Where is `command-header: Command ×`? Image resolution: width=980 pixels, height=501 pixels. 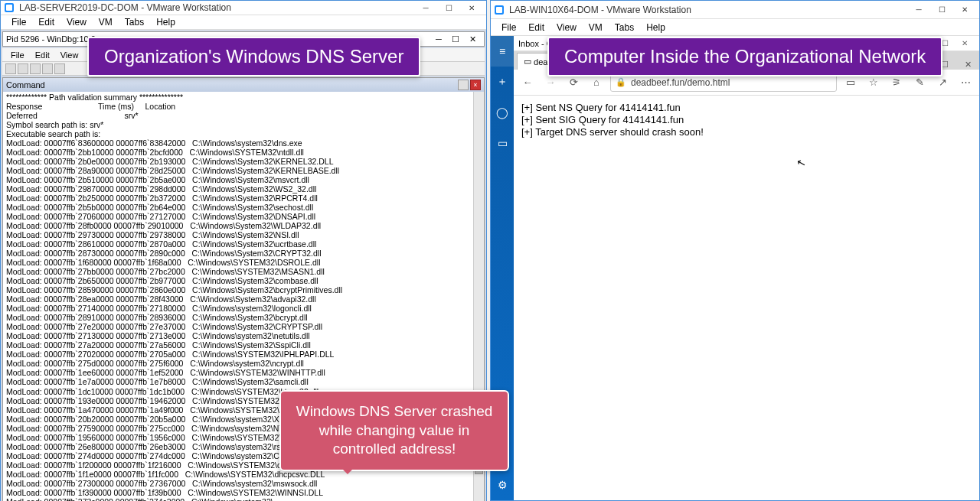
command-header: Command × is located at coordinates (243, 85).